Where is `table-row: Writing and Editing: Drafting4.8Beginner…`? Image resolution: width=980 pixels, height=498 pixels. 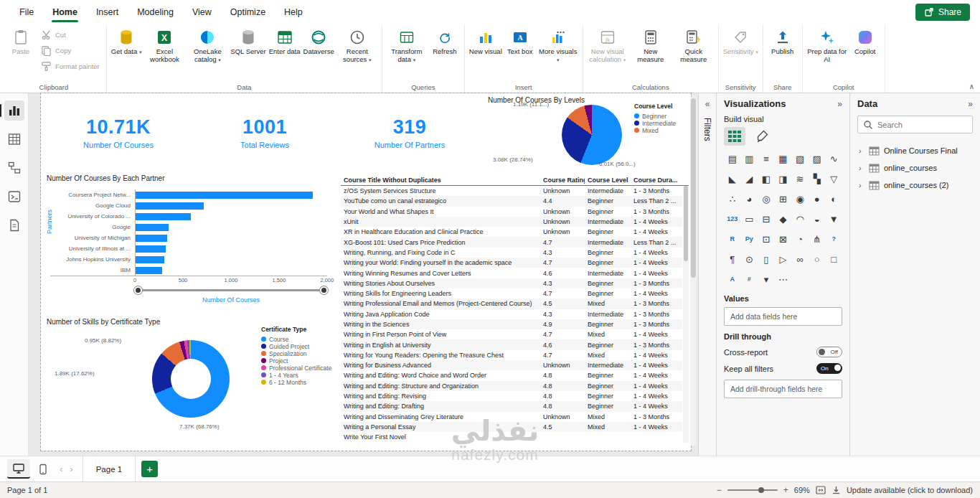 table-row: Writing and Editing: Drafting4.8Beginner… is located at coordinates (512, 406).